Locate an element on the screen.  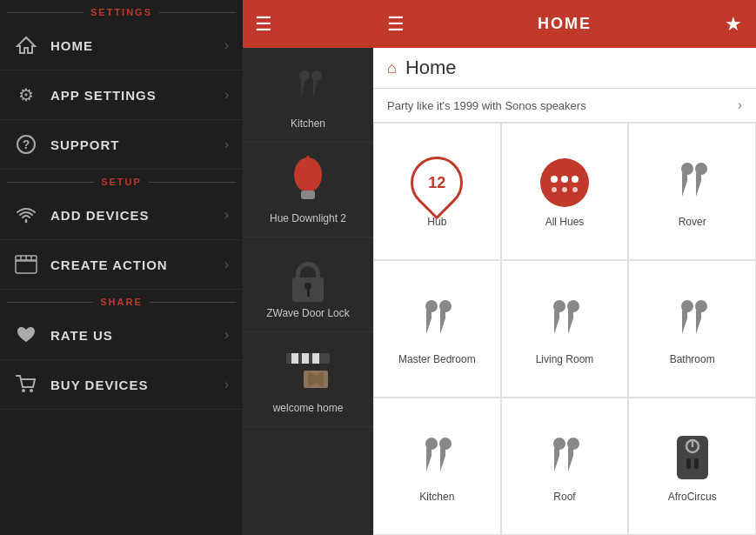
grid-item-roof: Roof is located at coordinates (565, 466).